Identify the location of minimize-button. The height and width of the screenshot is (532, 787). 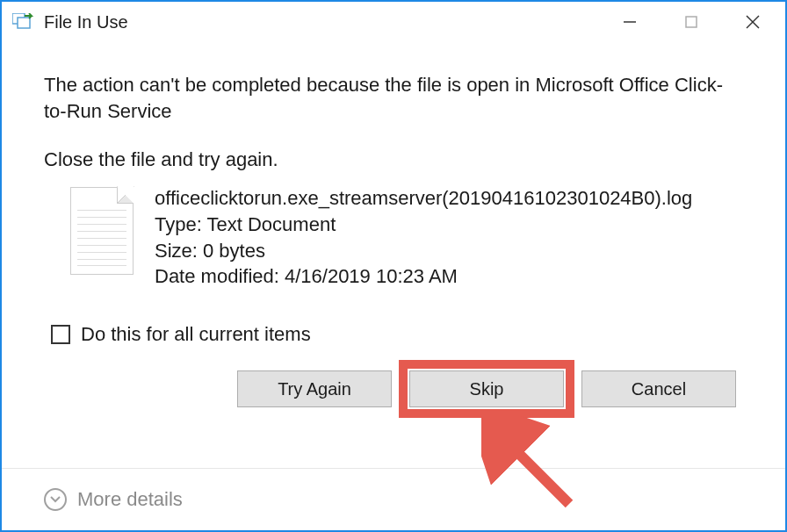
(630, 22).